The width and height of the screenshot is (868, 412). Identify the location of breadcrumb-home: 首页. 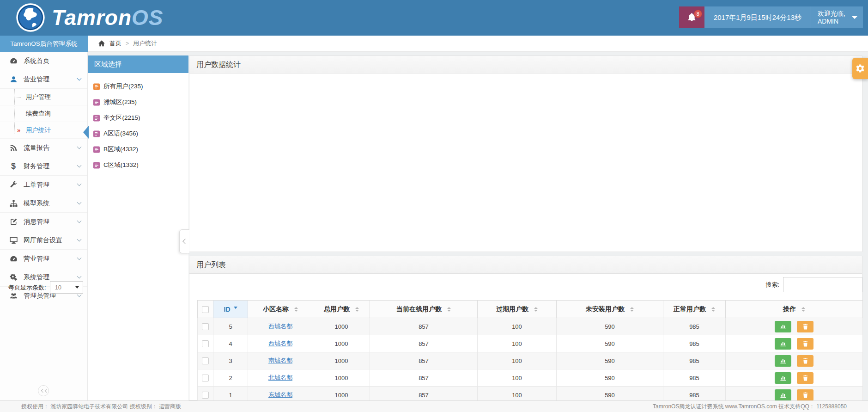
(115, 43).